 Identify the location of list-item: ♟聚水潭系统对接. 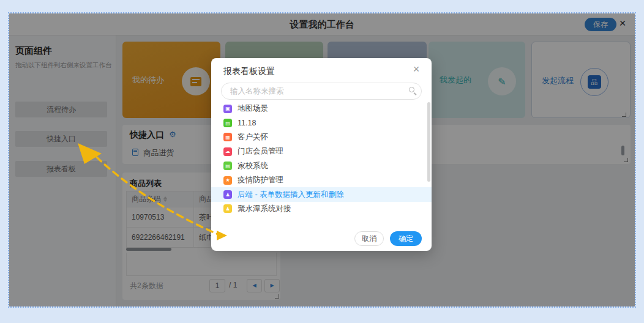
(319, 209).